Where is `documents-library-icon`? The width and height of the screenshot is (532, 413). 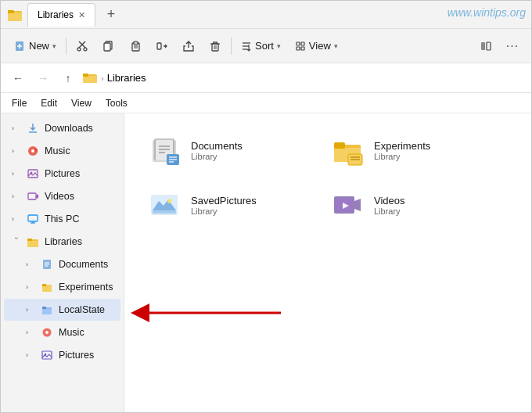
documents-library-icon is located at coordinates (164, 150).